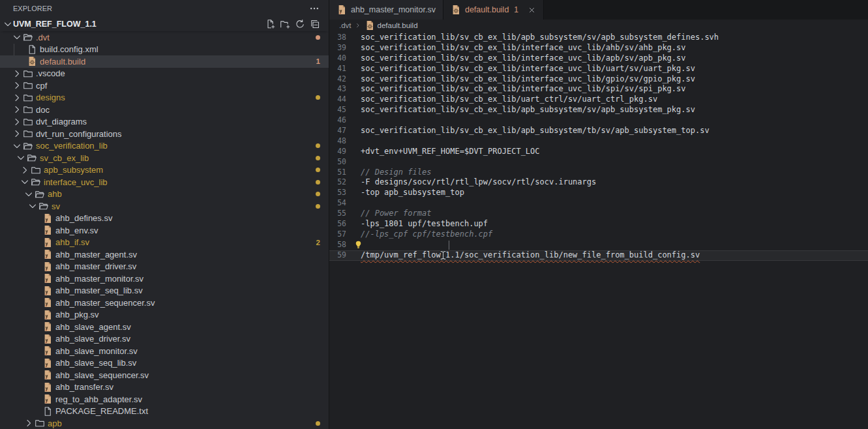  What do you see at coordinates (314, 8) in the screenshot?
I see `views-and-more-actions-icon` at bounding box center [314, 8].